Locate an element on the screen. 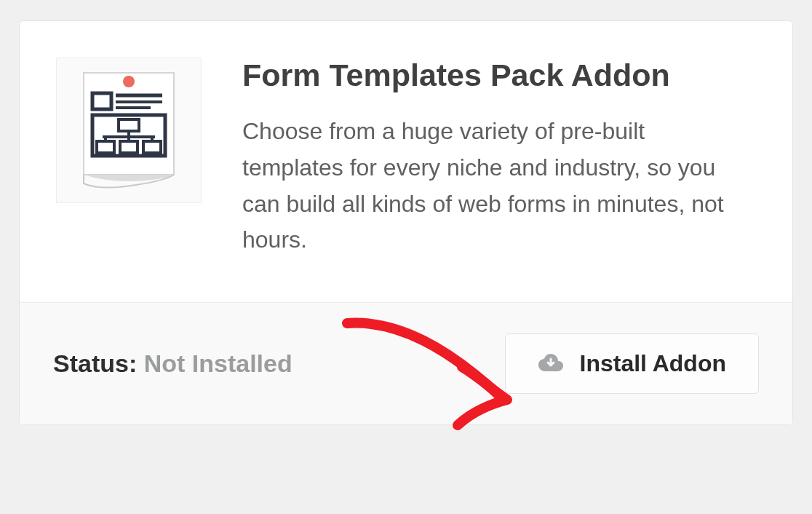 The height and width of the screenshot is (514, 812). addon-icon is located at coordinates (129, 130).